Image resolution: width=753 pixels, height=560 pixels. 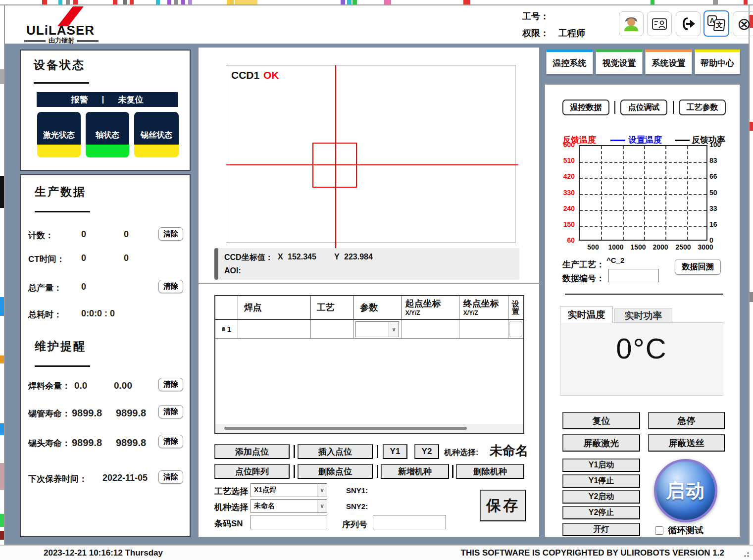 What do you see at coordinates (427, 452) in the screenshot?
I see `y2-button: Y2` at bounding box center [427, 452].